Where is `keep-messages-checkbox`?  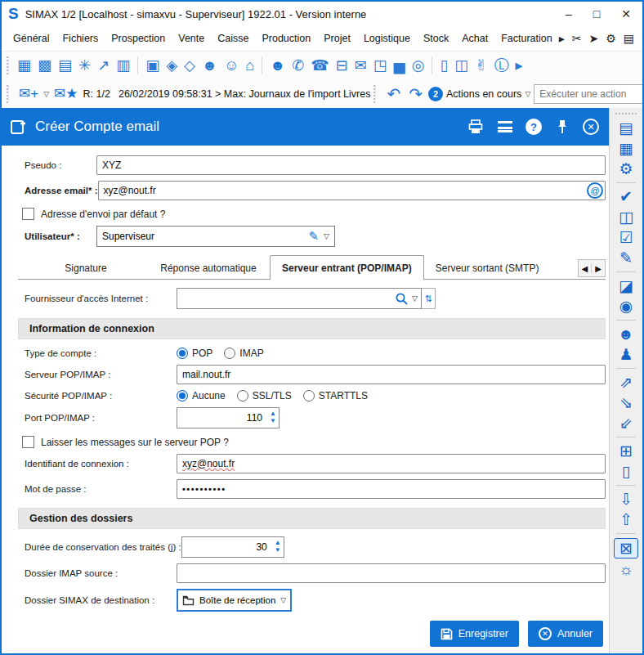 keep-messages-checkbox is located at coordinates (28, 442).